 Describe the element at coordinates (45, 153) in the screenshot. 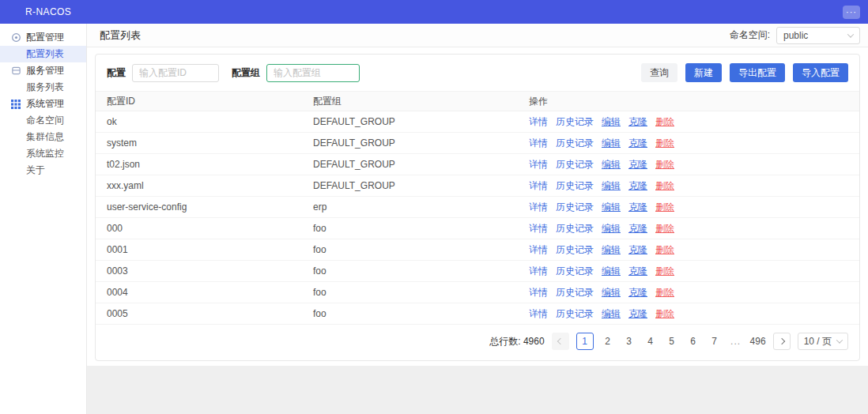

I see `sidebar-item-label: 系统监控` at that location.